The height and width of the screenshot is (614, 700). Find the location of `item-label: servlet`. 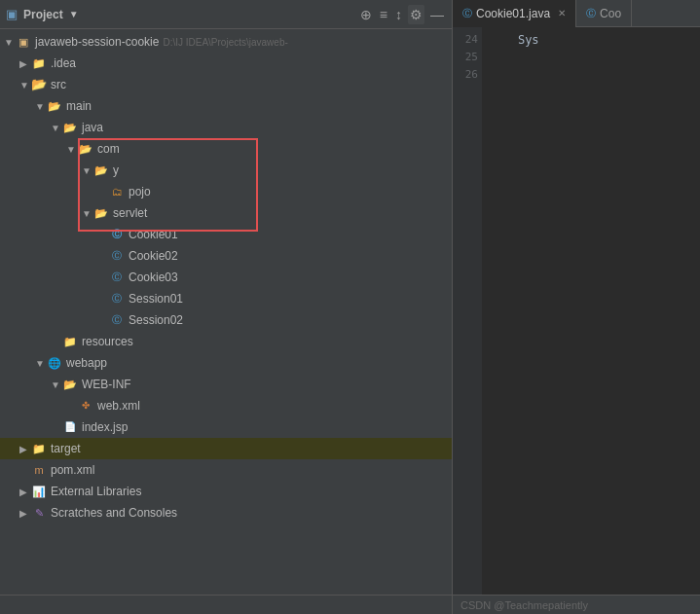

item-label: servlet is located at coordinates (130, 213).